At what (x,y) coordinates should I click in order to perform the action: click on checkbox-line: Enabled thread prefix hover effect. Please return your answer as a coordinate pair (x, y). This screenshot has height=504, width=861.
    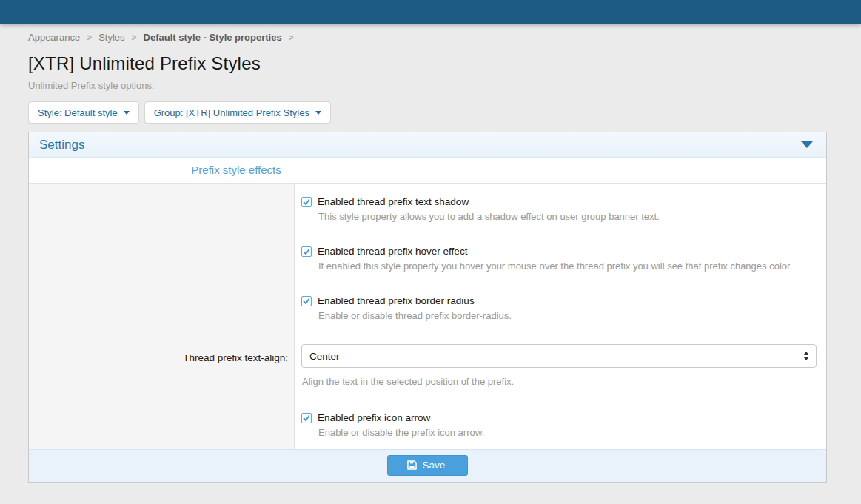
    Looking at the image, I should click on (559, 252).